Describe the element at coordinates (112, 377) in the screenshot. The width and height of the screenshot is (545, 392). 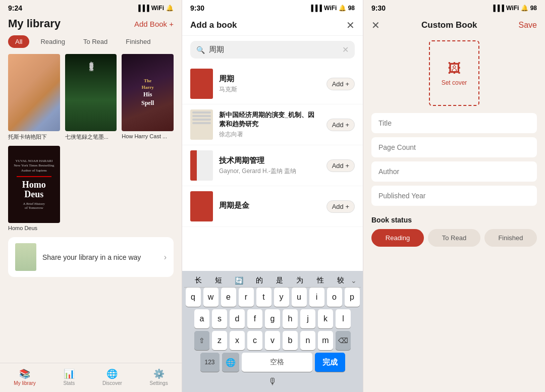
I see `nav-discover: 🌐 Discover` at that location.